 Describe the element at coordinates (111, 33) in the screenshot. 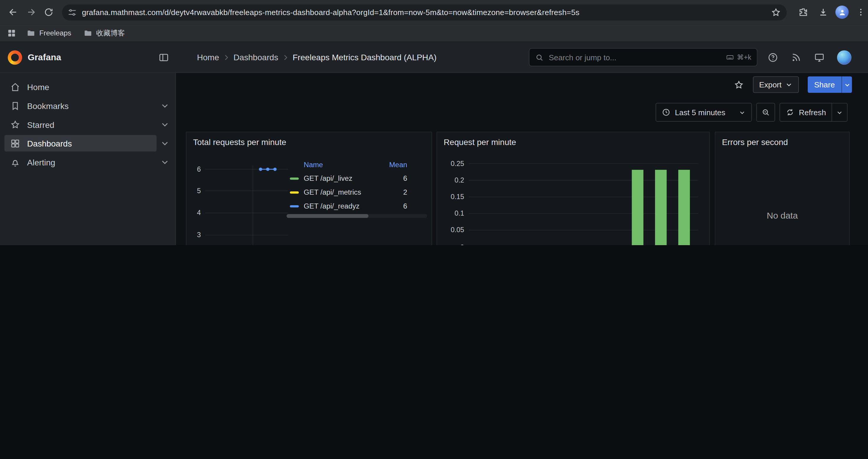

I see `bookmark-label: 收藏博客` at that location.